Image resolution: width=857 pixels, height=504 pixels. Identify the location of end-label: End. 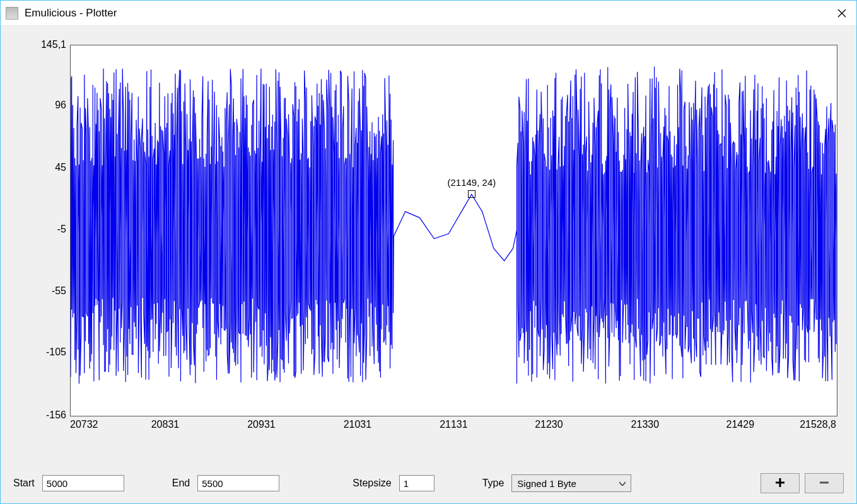
(181, 483).